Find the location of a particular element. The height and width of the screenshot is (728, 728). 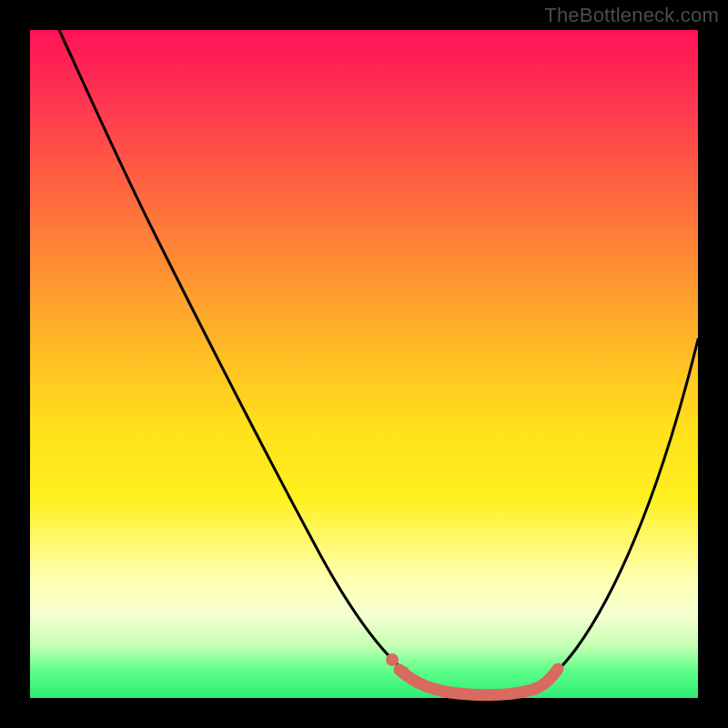

right-curve is located at coordinates (598, 517).